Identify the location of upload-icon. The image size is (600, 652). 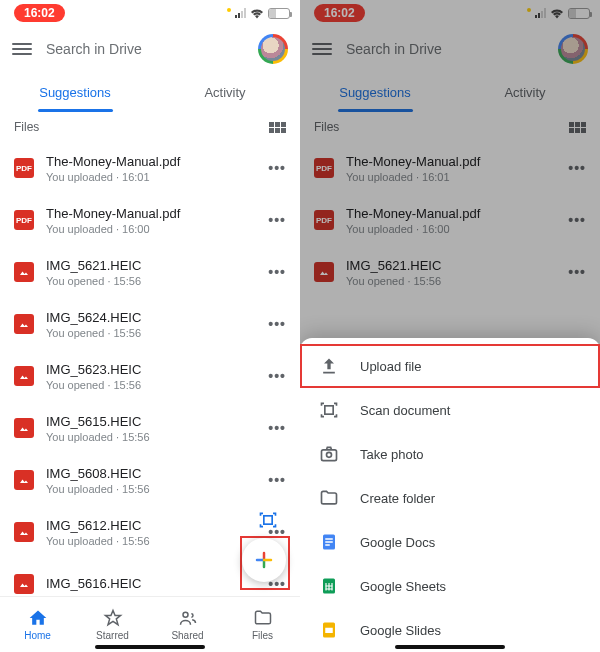
(329, 366).